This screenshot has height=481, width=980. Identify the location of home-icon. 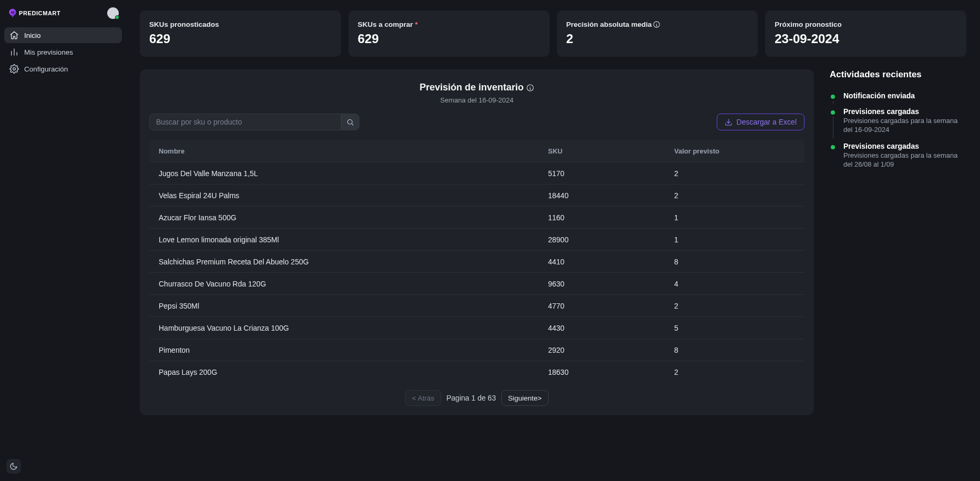
(14, 35).